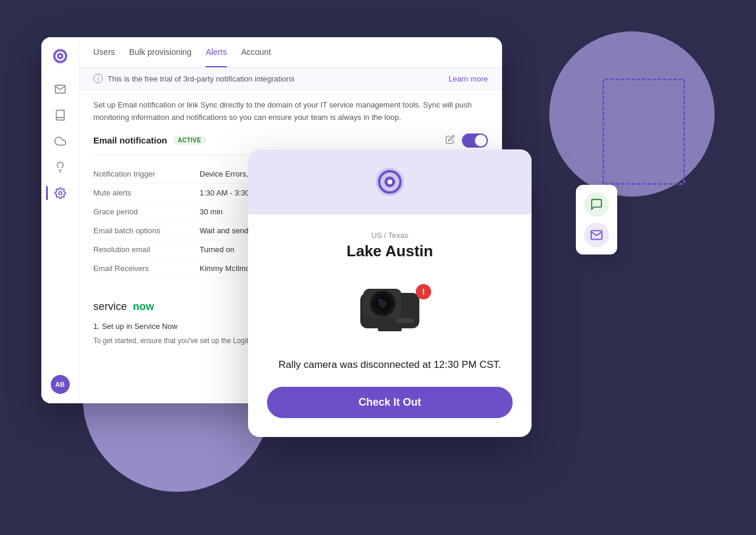 The image size is (756, 535). Describe the element at coordinates (146, 230) in the screenshot. I see `row-label: Email batch options` at that location.